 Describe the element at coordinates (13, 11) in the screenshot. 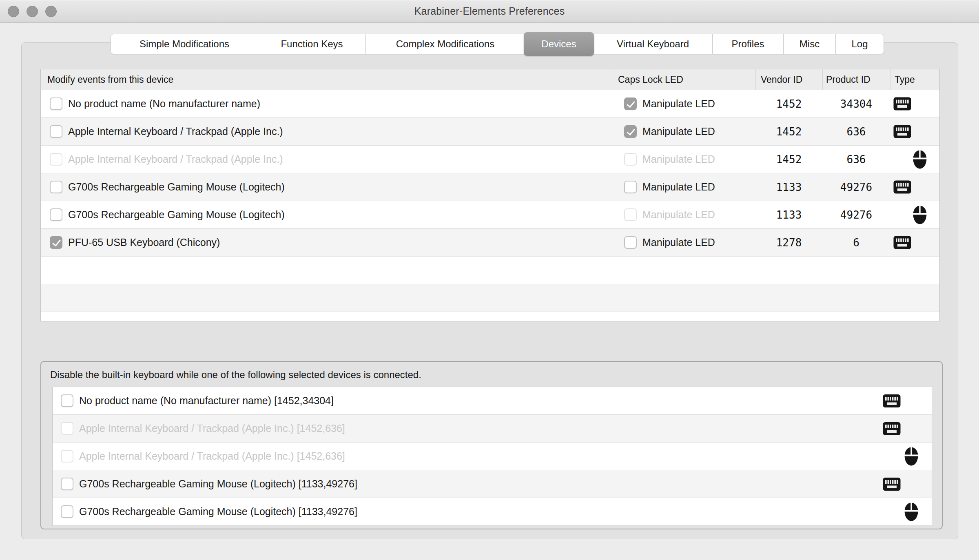

I see `close-button` at that location.